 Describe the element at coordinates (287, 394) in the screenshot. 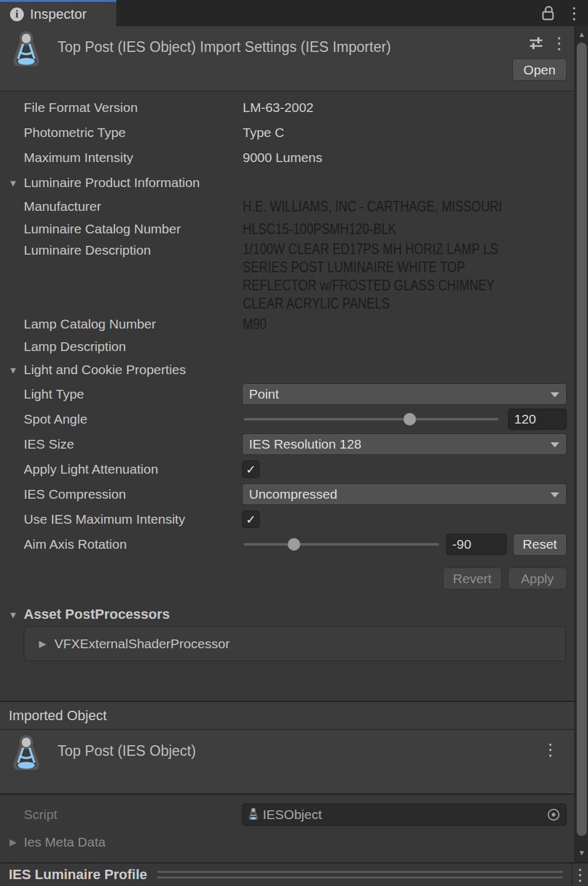

I see `field-row-light-type: Light Type Point` at that location.